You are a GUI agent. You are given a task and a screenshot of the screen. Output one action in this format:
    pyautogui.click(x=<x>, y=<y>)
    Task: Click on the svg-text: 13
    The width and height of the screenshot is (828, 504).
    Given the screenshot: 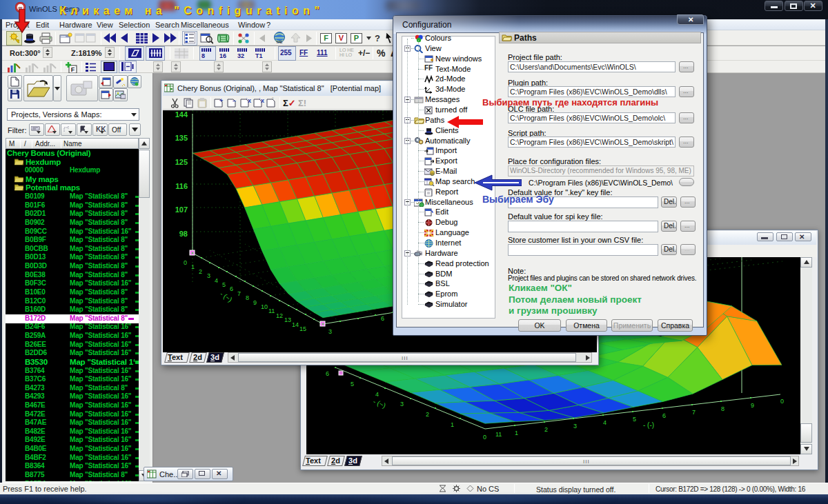 What is the action you would take?
    pyautogui.click(x=288, y=320)
    